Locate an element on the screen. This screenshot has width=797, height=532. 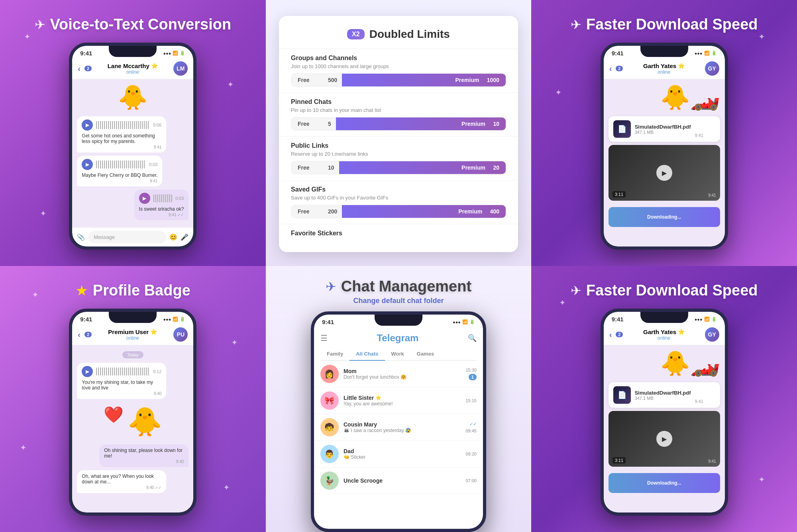
tab-games: Games is located at coordinates (426, 354).